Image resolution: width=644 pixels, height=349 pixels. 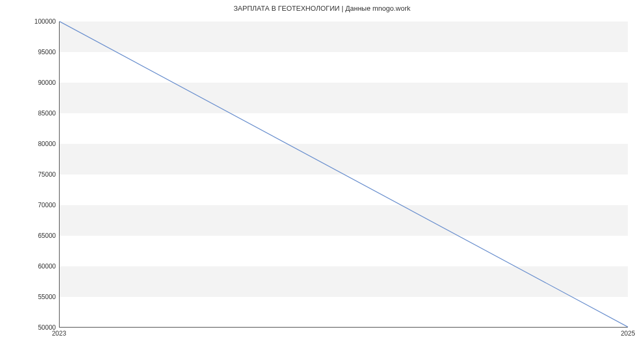 I want to click on y-tick-label: 65000, so click(x=40, y=236).